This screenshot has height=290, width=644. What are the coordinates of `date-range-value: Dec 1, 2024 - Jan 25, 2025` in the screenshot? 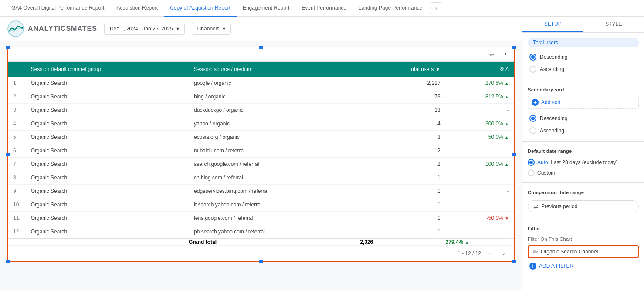 It's located at (141, 29).